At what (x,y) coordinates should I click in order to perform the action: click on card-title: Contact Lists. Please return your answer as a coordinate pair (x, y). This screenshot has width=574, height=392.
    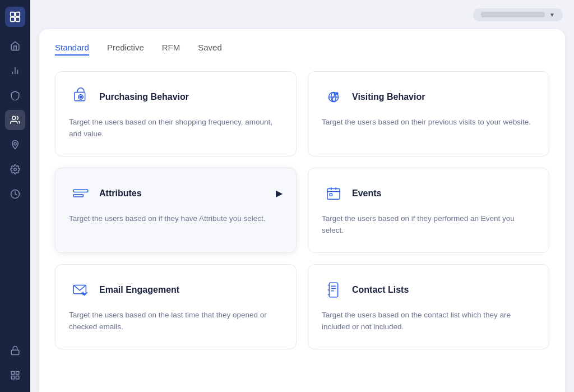
    Looking at the image, I should click on (380, 290).